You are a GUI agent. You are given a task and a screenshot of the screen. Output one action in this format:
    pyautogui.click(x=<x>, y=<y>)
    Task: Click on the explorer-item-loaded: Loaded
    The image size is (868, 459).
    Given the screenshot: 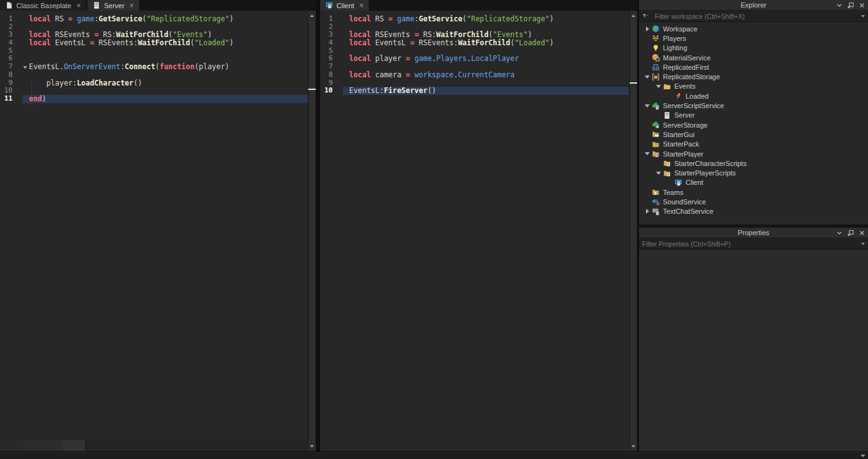 What is the action you would take?
    pyautogui.click(x=754, y=96)
    